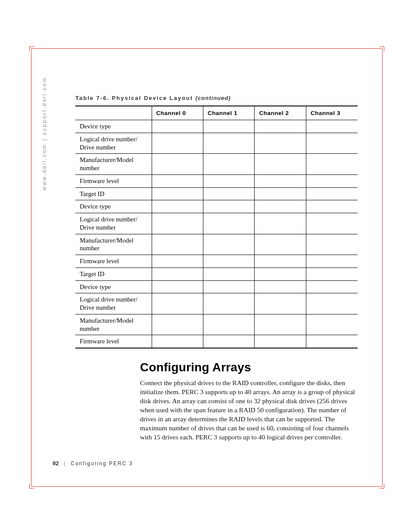  I want to click on table-header-channel-1: Channel 1, so click(229, 113).